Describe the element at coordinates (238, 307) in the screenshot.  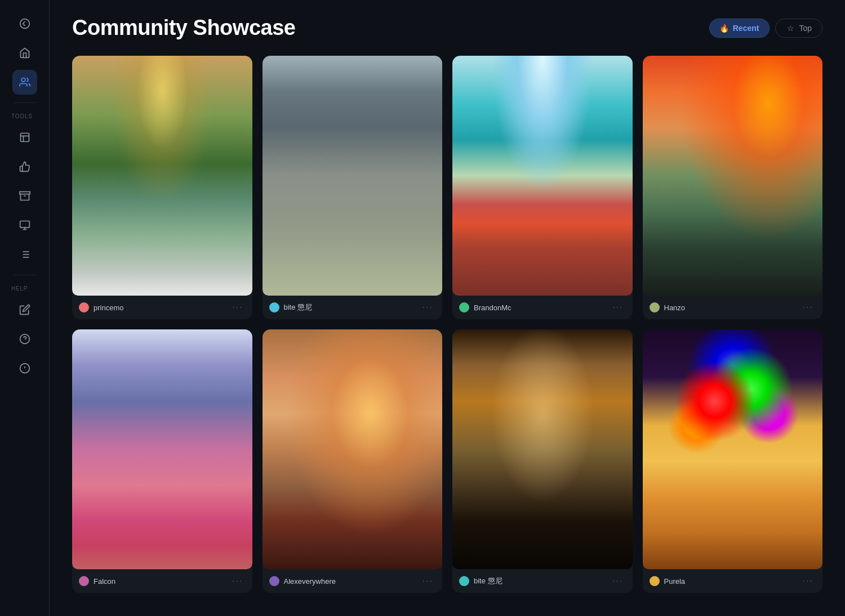
I see `card-more-1: ···` at that location.